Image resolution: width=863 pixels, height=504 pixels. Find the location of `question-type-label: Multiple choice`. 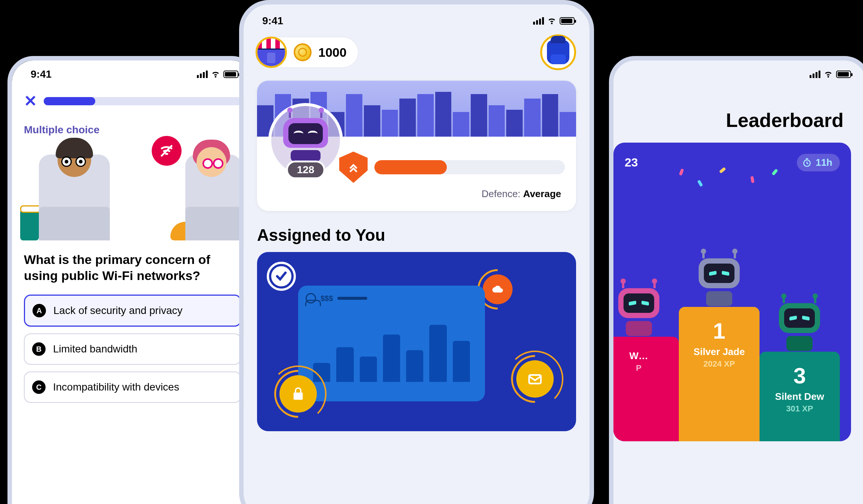

question-type-label: Multiple choice is located at coordinates (133, 122).